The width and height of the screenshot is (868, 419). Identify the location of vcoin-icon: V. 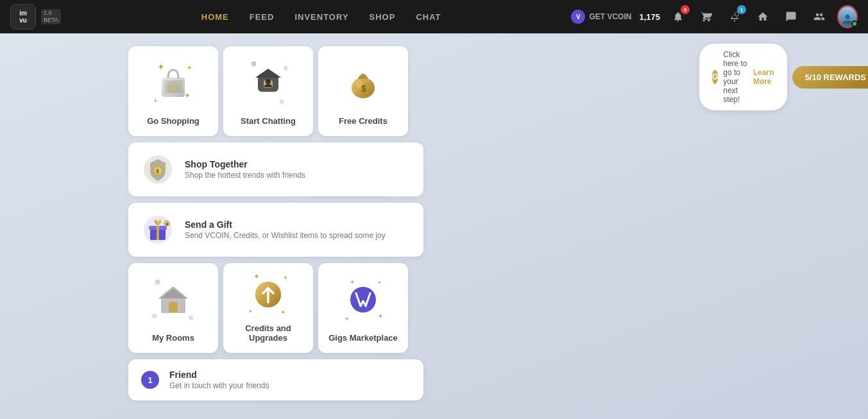
(578, 17).